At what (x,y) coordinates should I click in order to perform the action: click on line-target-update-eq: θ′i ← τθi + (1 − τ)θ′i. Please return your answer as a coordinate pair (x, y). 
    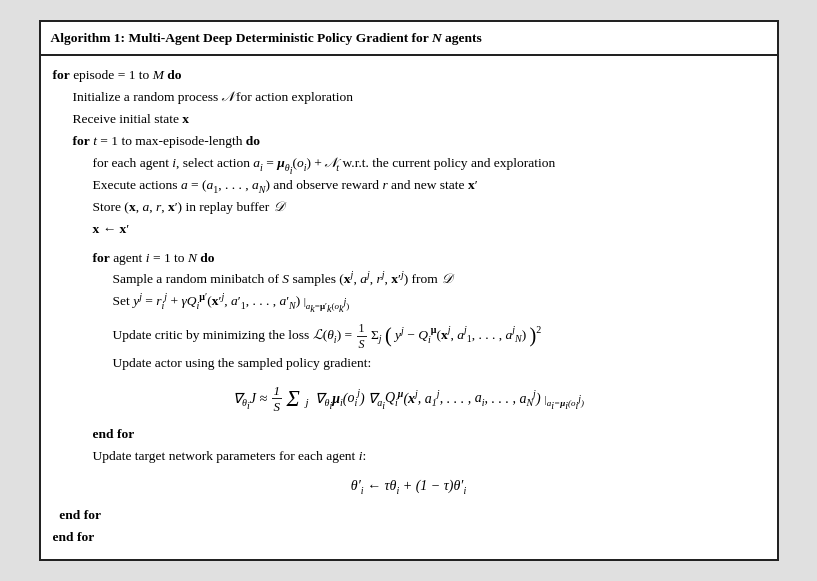
    Looking at the image, I should click on (409, 486).